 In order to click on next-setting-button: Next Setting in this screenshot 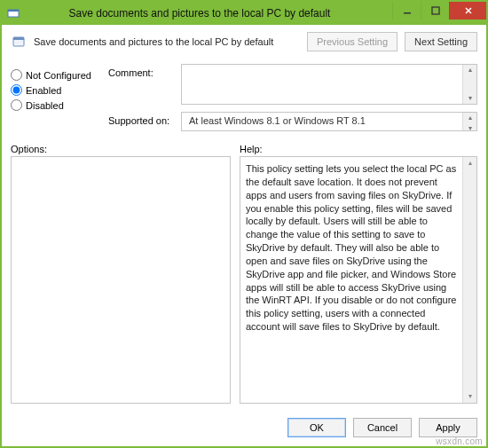, I will do `click(441, 42)`.